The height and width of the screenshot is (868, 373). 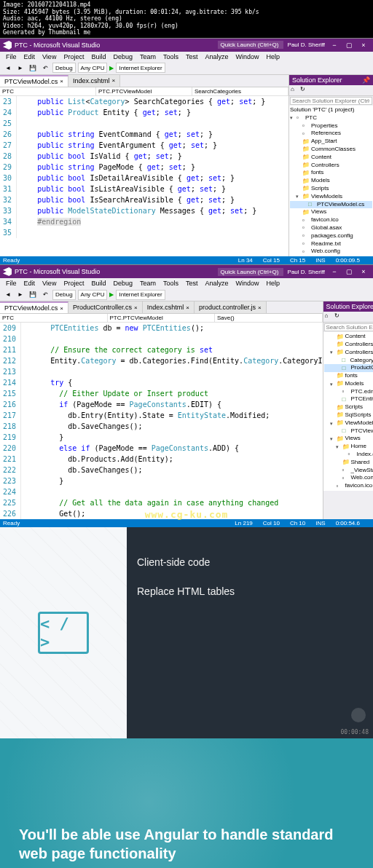 I want to click on tree-item-controllers: 📁Controllers, so click(x=331, y=166).